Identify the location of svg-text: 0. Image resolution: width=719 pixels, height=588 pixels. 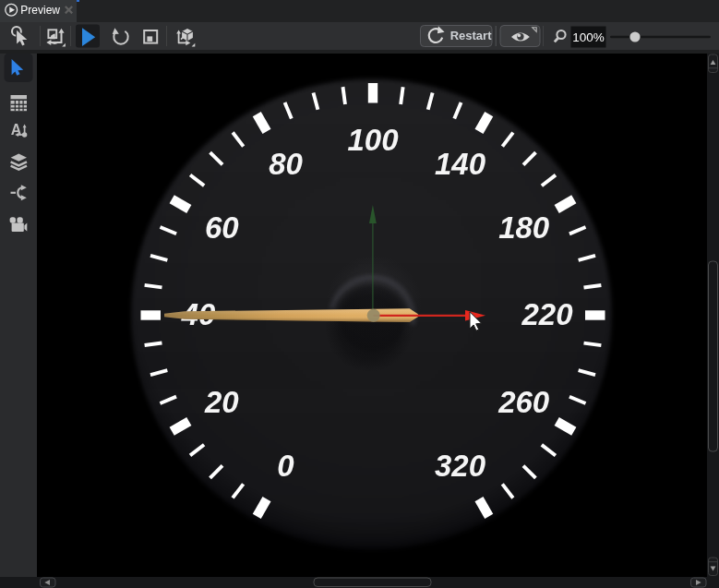
(286, 465).